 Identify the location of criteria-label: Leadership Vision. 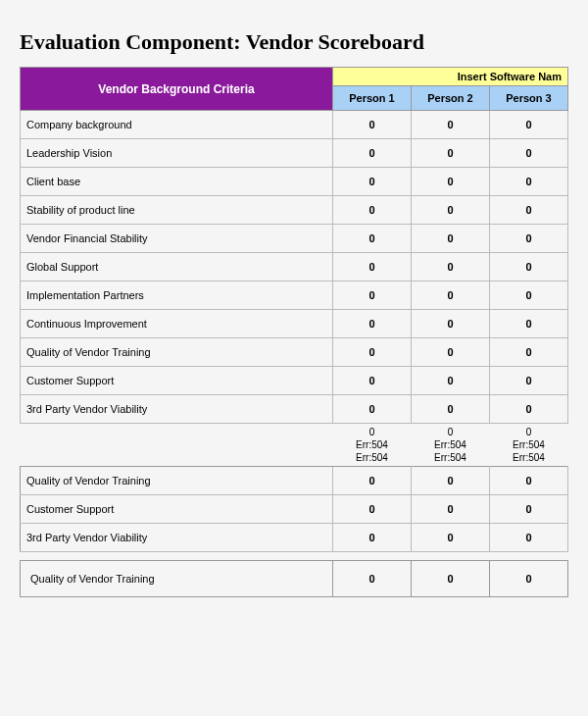
(176, 153).